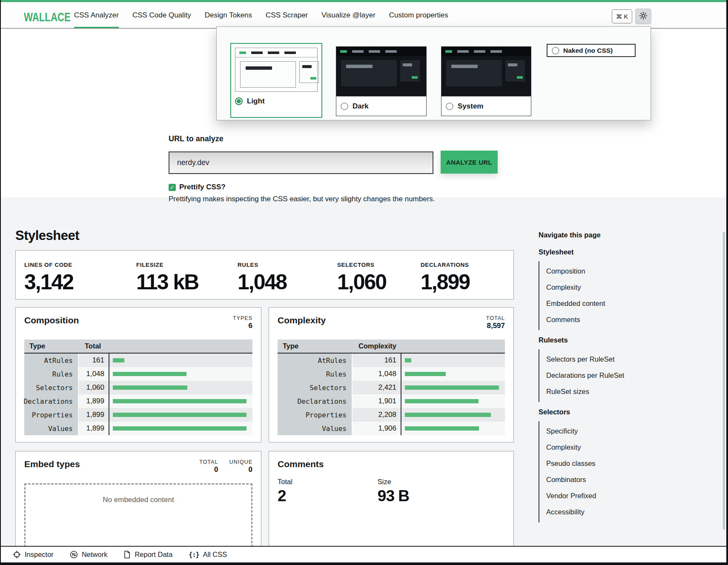  I want to click on stat-value: 3,142, so click(76, 282).